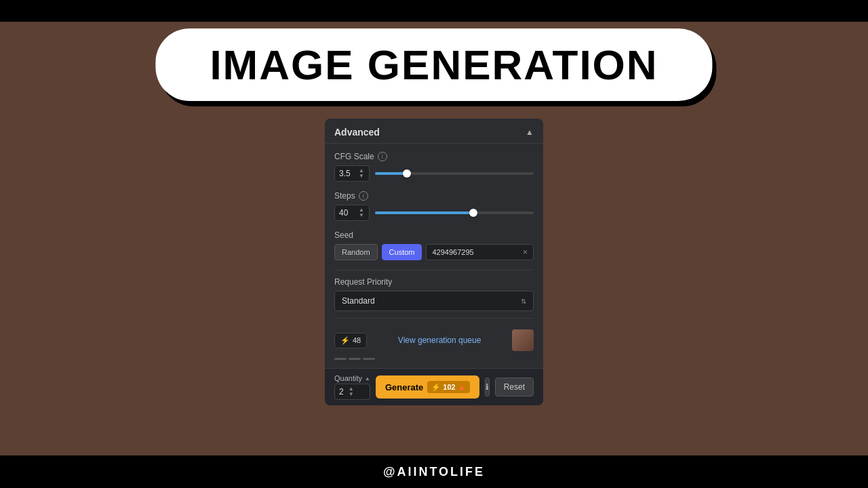 The height and width of the screenshot is (488, 868). Describe the element at coordinates (453, 252) in the screenshot. I see `seed-value: 4294967295` at that location.